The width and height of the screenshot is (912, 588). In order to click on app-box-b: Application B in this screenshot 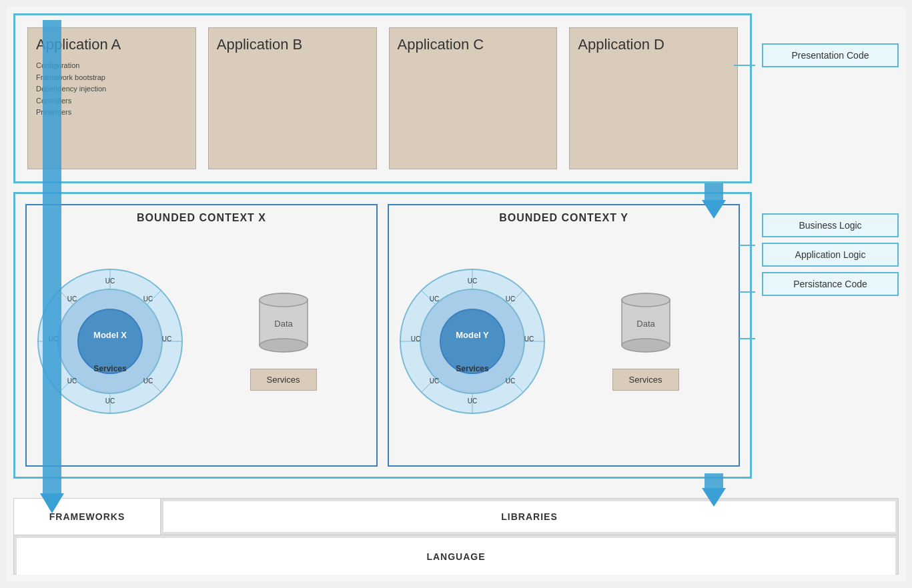, I will do `click(292, 99)`.